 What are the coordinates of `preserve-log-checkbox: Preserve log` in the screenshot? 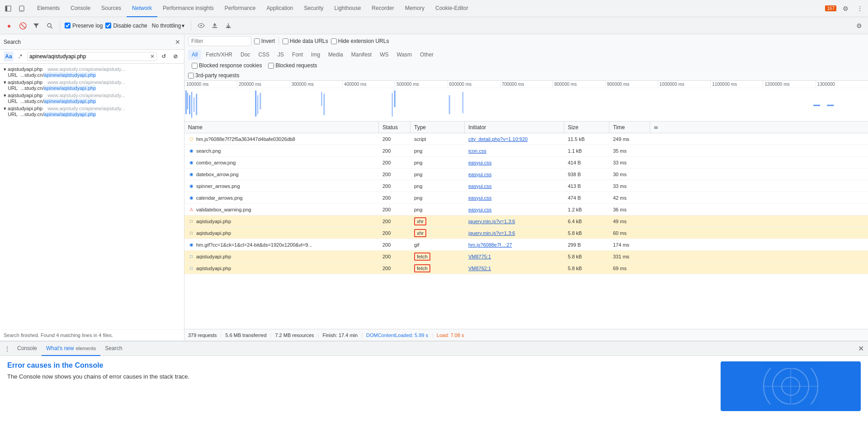 It's located at (84, 26).